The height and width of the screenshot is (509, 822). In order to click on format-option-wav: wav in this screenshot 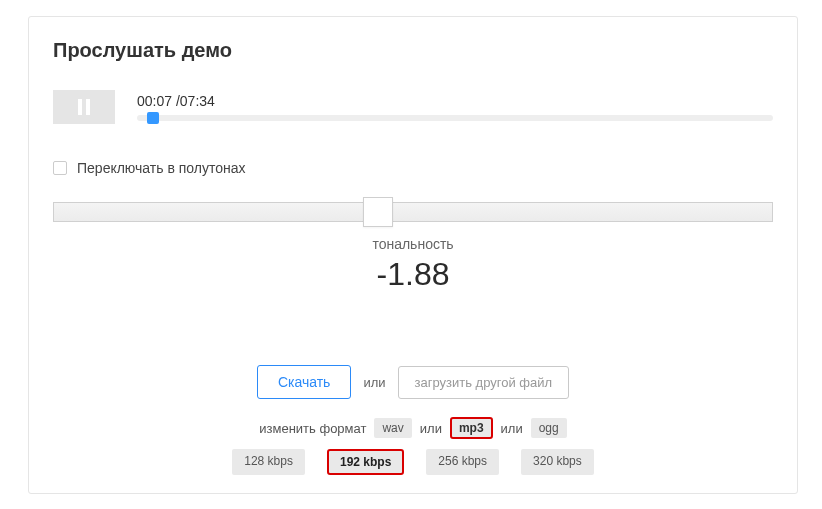, I will do `click(392, 428)`.